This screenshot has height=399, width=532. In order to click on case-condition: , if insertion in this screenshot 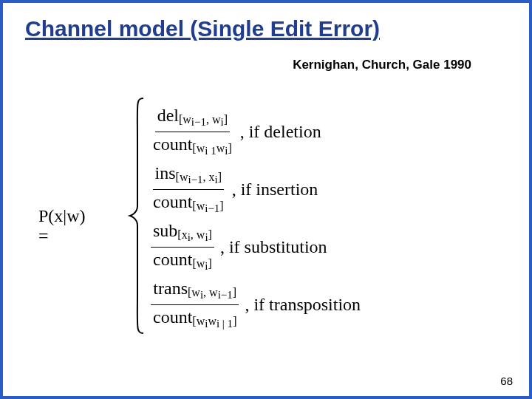, I will do `click(275, 189)`.